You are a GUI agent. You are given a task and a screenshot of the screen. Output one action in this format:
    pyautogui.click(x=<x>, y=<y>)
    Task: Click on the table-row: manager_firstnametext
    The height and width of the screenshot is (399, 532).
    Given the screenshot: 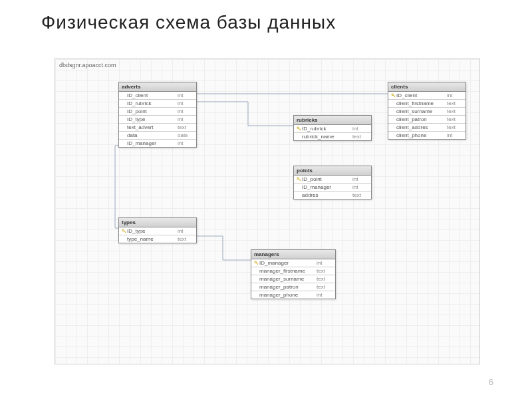 What is the action you would take?
    pyautogui.click(x=293, y=271)
    